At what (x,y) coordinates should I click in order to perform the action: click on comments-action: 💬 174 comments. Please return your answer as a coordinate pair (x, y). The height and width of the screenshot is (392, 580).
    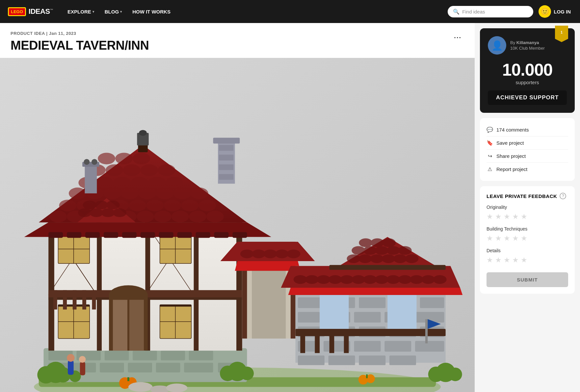
    Looking at the image, I should click on (527, 130).